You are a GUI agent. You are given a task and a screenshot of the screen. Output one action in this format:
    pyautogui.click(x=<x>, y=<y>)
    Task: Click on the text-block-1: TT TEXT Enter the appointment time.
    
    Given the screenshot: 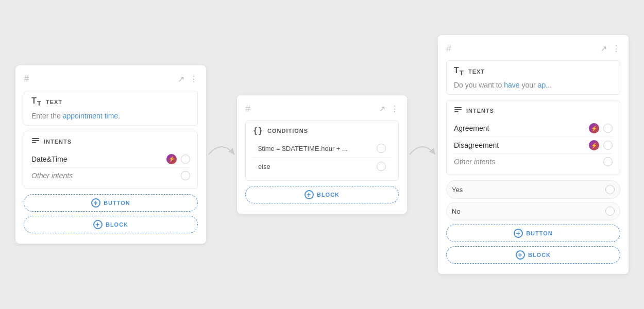 What is the action you would take?
    pyautogui.click(x=111, y=108)
    